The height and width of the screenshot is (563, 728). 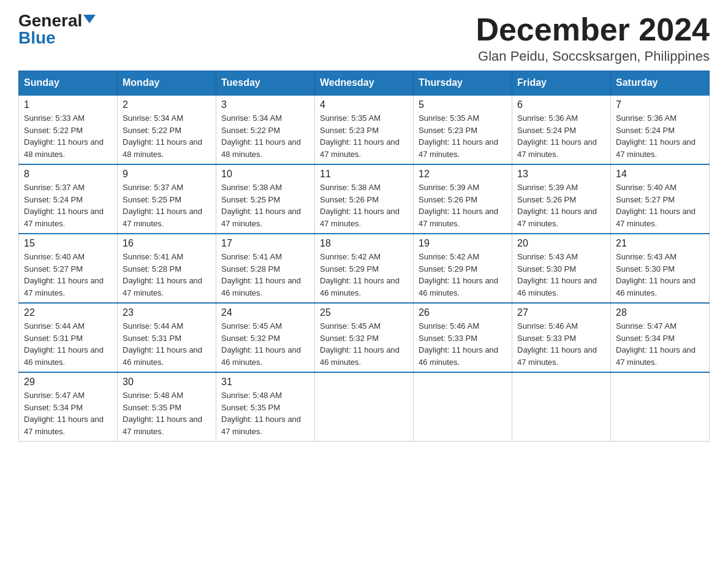 What do you see at coordinates (463, 313) in the screenshot?
I see `day-number: 26` at bounding box center [463, 313].